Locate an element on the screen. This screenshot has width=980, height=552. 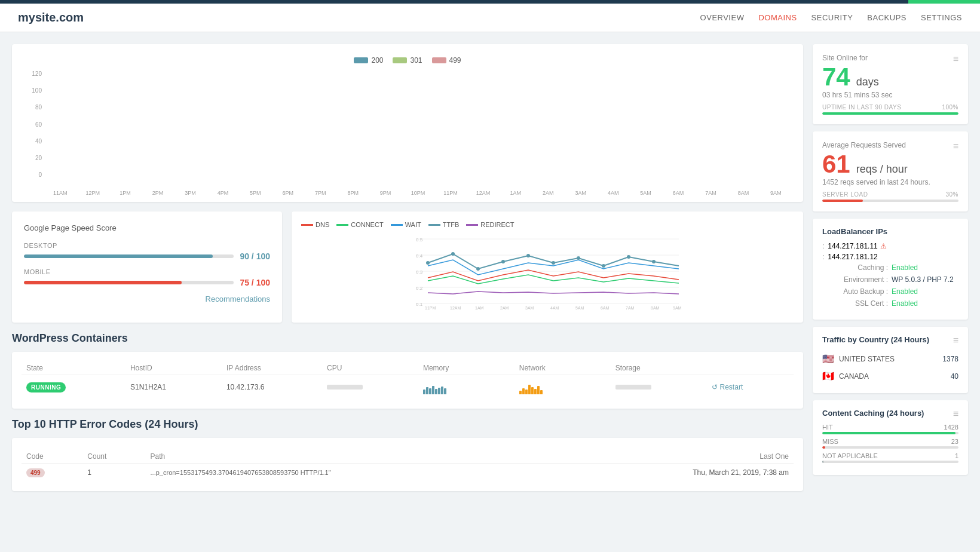
restart-label: Restart is located at coordinates (731, 387).